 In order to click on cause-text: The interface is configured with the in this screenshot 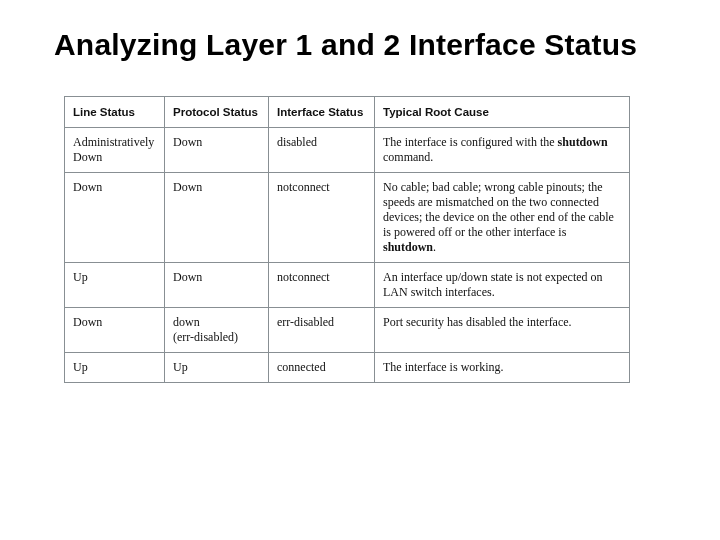, I will do `click(470, 142)`.